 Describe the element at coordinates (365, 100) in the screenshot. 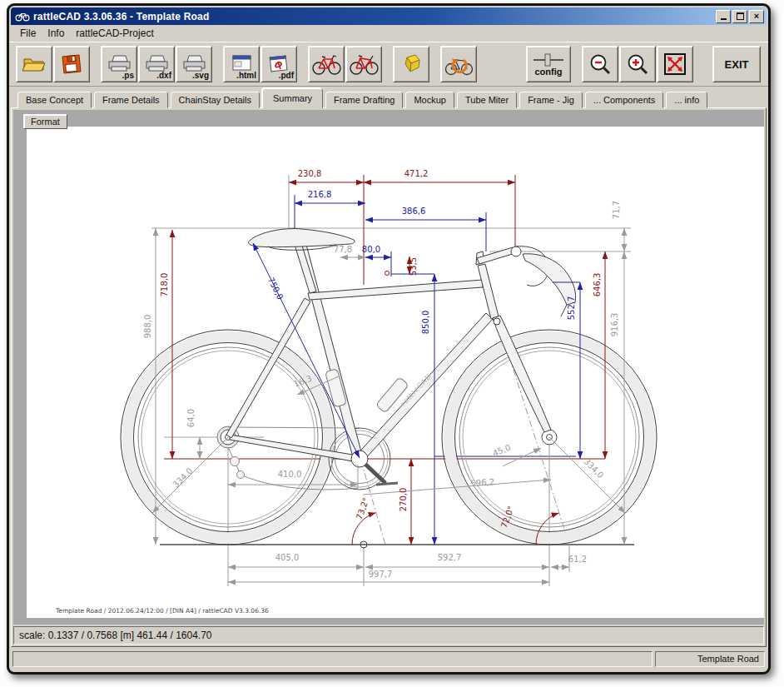

I see `tab-frame-drafting: Frame Drafting` at that location.